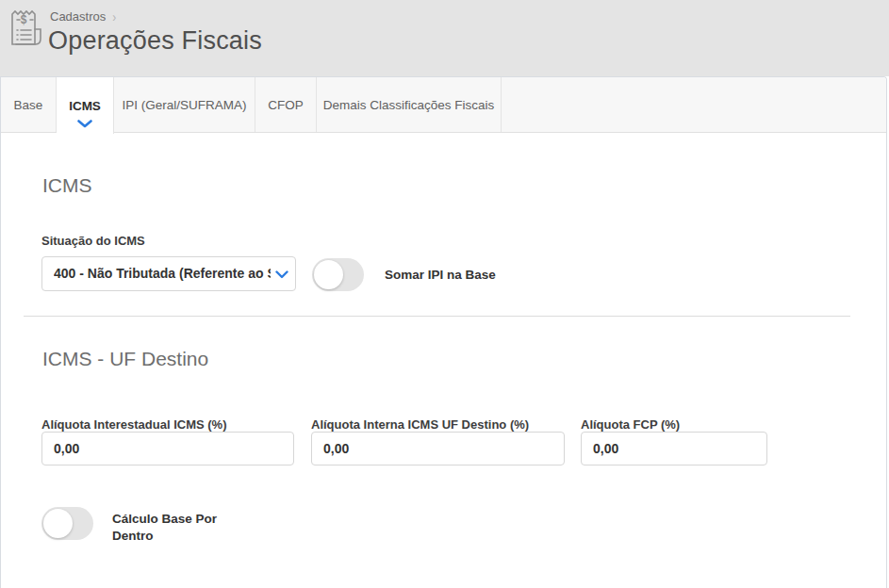 The width and height of the screenshot is (889, 588). Describe the element at coordinates (85, 106) in the screenshot. I see `tab-icms: ICMS` at that location.